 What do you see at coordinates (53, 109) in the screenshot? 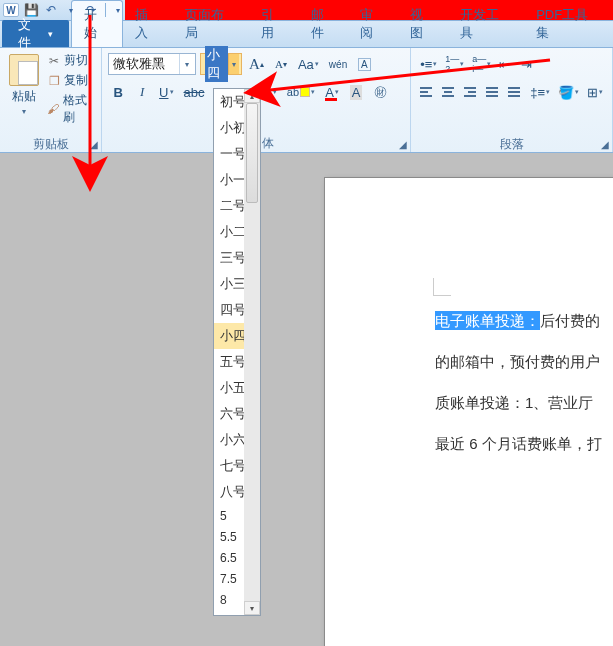
I see `brush-icon: 🖌` at bounding box center [53, 109].